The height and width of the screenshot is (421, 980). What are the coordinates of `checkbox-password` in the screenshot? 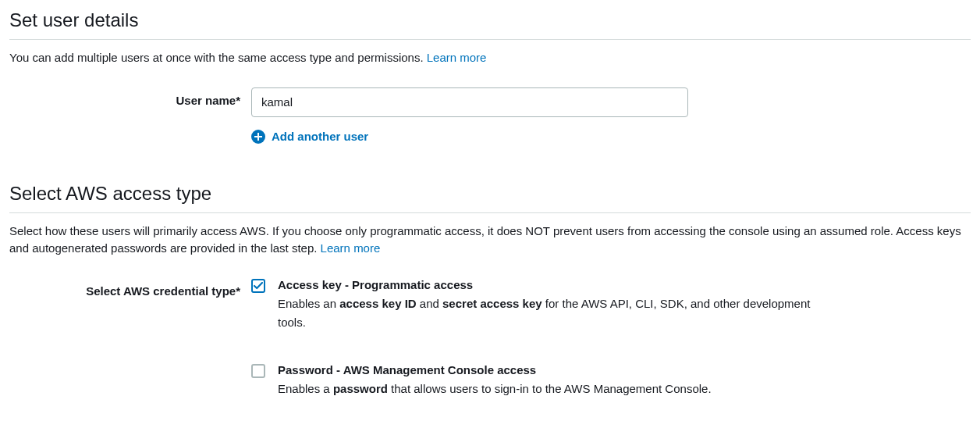 It's located at (258, 371).